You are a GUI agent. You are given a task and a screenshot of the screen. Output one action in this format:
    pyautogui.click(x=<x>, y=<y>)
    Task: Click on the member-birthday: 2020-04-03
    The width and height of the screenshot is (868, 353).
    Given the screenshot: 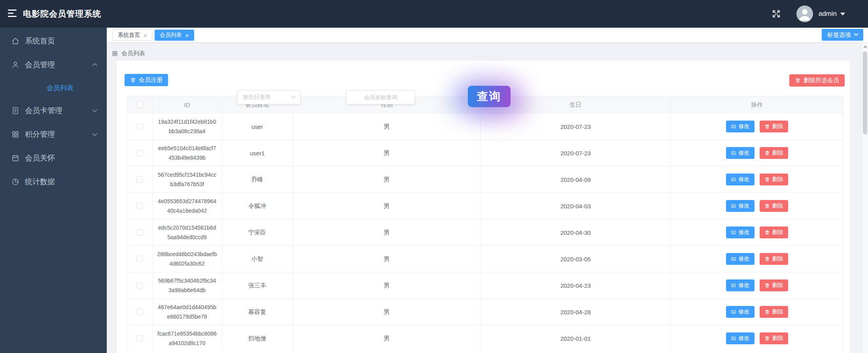 What is the action you would take?
    pyautogui.click(x=576, y=206)
    